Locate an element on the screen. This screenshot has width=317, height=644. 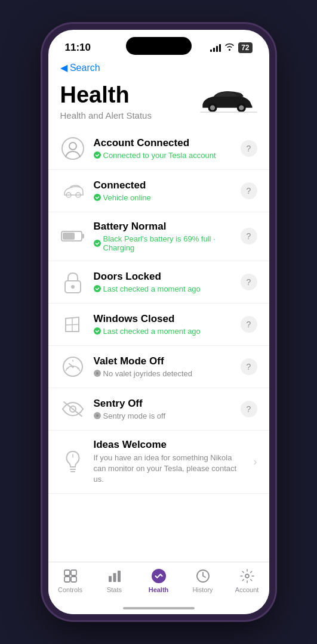
health-item-windows: Windows Closed Last checked a moment ago… is located at coordinates (159, 324).